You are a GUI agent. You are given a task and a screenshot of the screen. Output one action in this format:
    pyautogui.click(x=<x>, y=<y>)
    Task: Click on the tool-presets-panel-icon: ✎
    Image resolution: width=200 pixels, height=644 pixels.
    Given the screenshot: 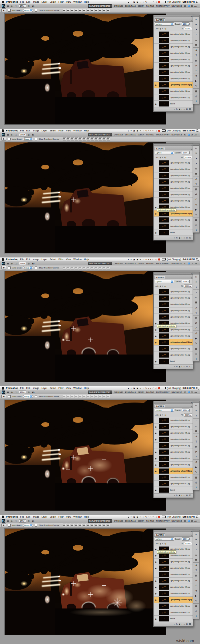 What is the action you would take?
    pyautogui.click(x=196, y=86)
    